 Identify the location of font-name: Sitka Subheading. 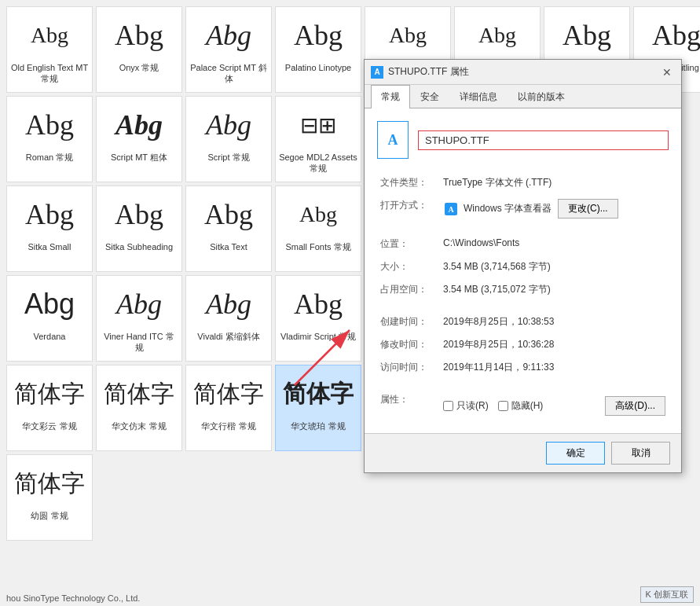
(139, 247).